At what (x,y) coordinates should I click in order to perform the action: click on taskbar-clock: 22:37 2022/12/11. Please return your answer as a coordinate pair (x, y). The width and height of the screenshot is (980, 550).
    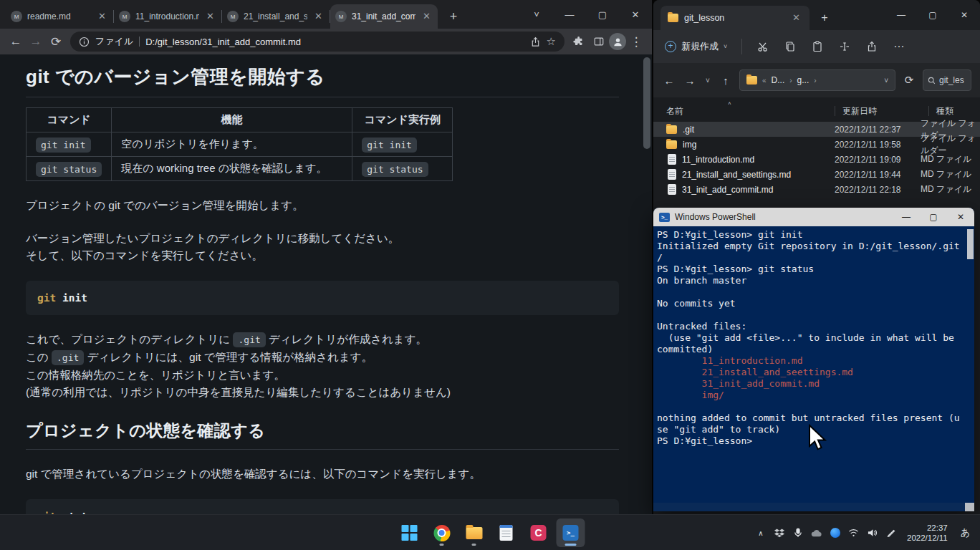
    Looking at the image, I should click on (927, 533).